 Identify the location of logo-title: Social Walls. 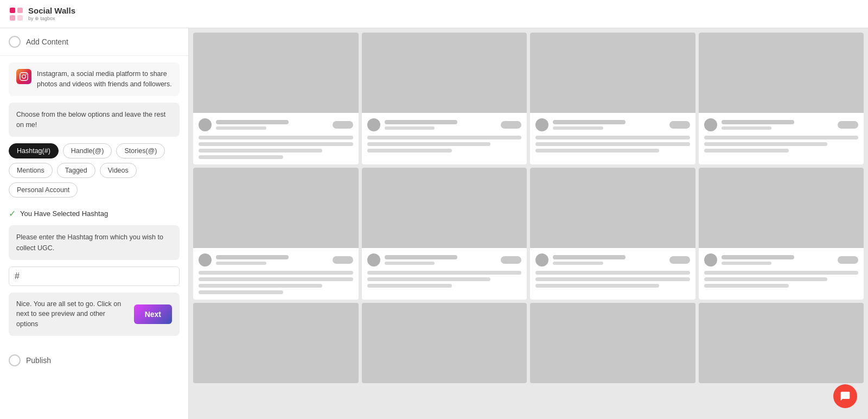
(52, 11).